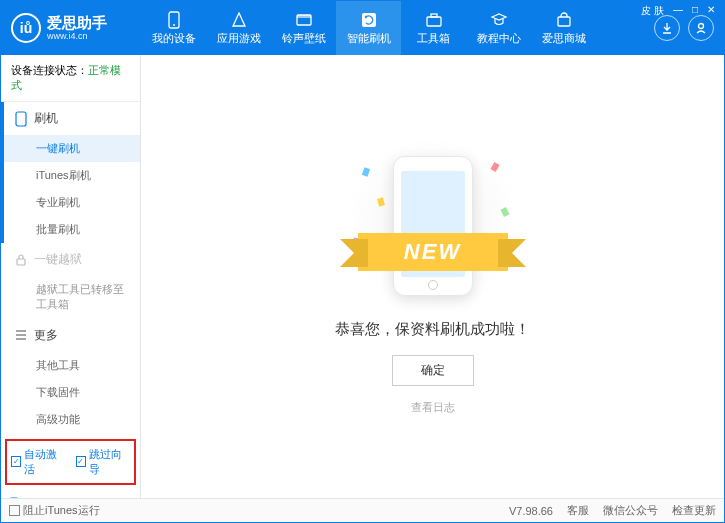 This screenshot has width=725, height=523. I want to click on app-title: 爱思助手, so click(77, 24).